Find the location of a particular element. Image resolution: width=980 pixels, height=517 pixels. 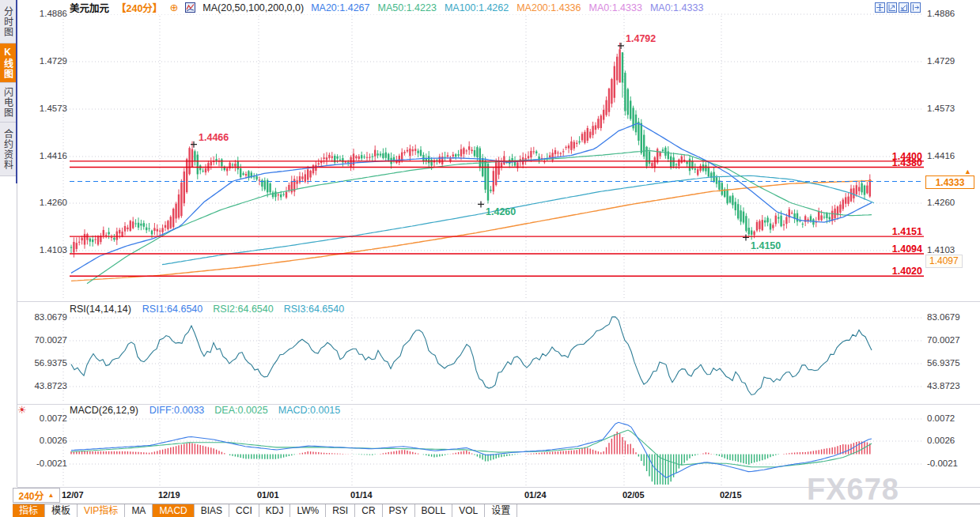

sidebar-tab-1: 分时图 is located at coordinates (8, 22).